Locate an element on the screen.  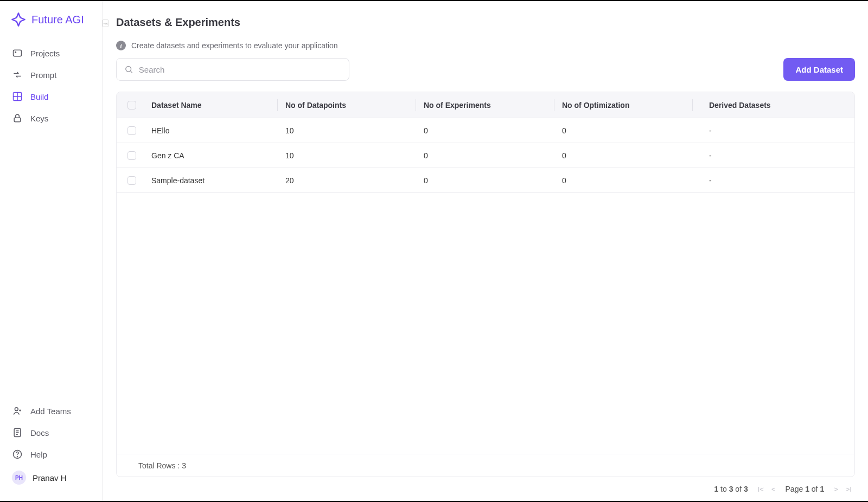
search-icon is located at coordinates (129, 69).